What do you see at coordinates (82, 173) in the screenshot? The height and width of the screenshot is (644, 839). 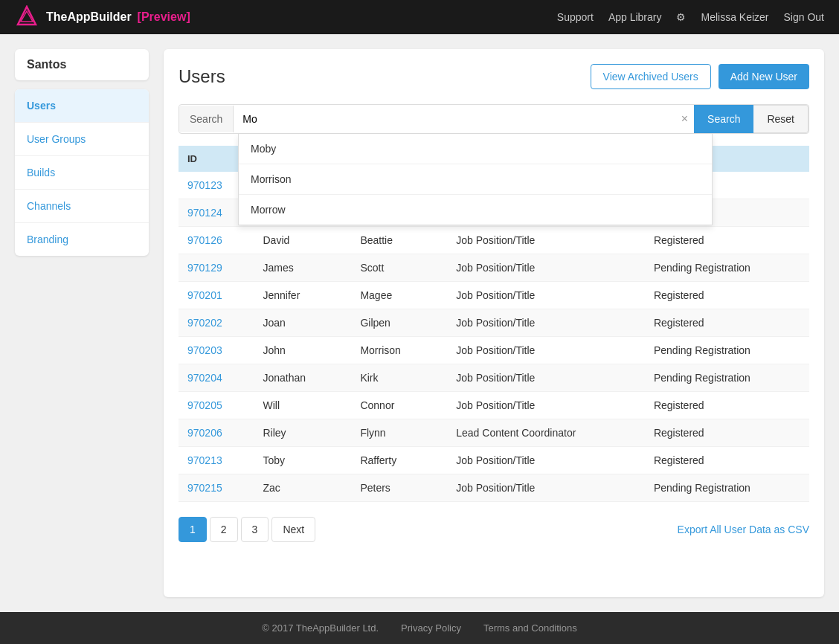 I see `sidebar-nav: Users User Groups Builds Channels Brandi…` at bounding box center [82, 173].